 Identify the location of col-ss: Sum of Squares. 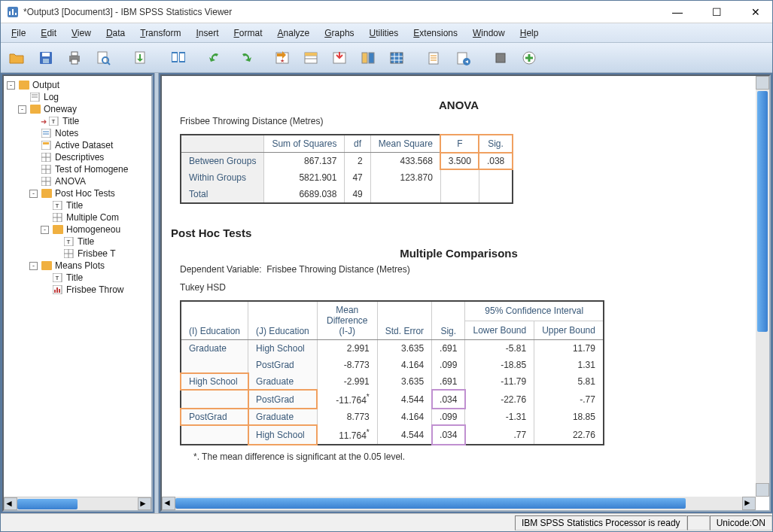
(304, 144).